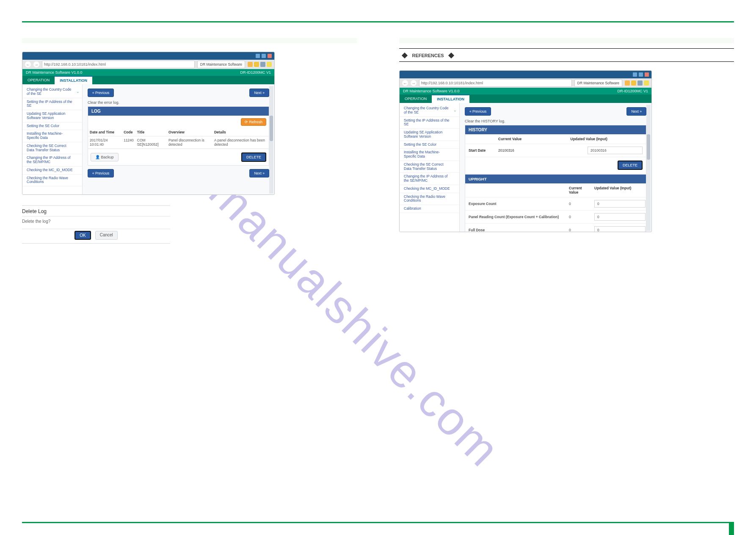  Describe the element at coordinates (555, 121) in the screenshot. I see `instruction-text: Clear the HISTORY log.` at that location.